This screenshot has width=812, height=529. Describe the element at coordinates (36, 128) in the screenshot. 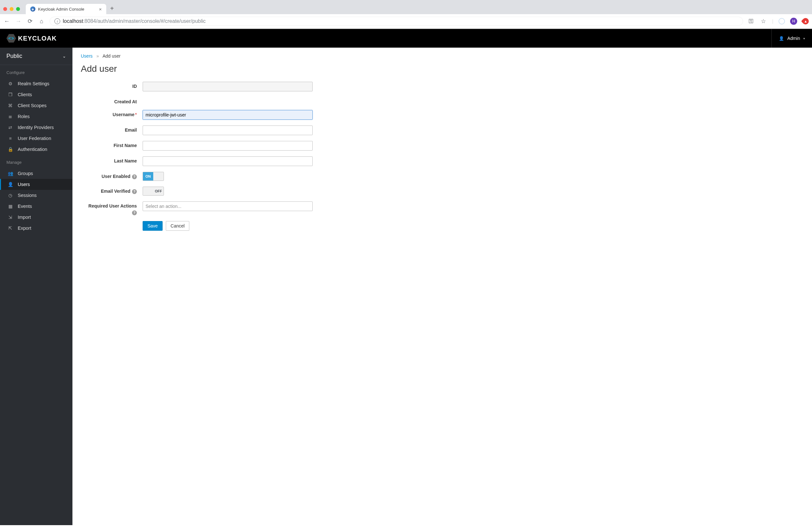

I see `sidebar-item-label: Identity Providers` at that location.